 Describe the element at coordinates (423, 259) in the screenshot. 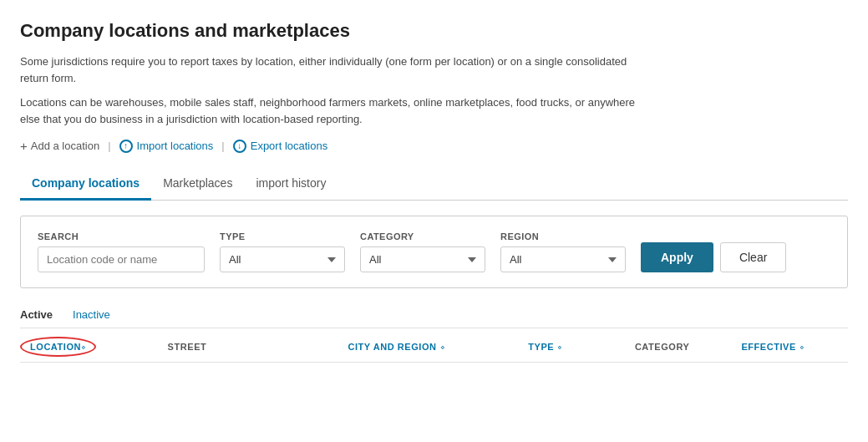

I see `category-select: All Warehouse Office Retail` at that location.